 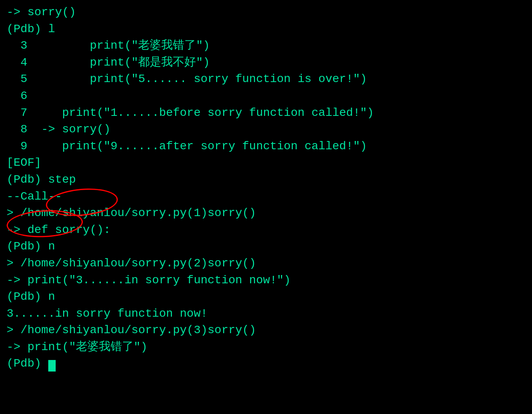 I want to click on terminal-line: > /home/shiyanlou/sorry.py(1)sorry(), so click(x=266, y=214).